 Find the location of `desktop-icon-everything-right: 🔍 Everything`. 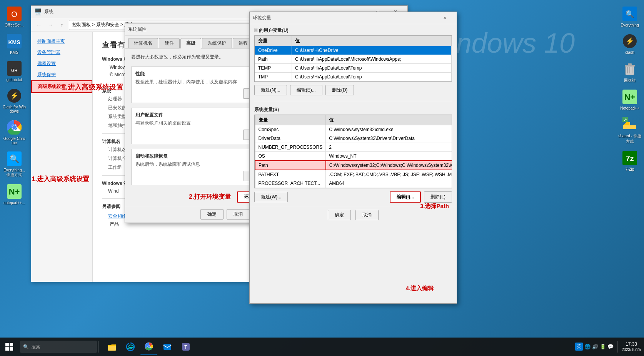

desktop-icon-everything-right: 🔍 Everything is located at coordinates (630, 17).